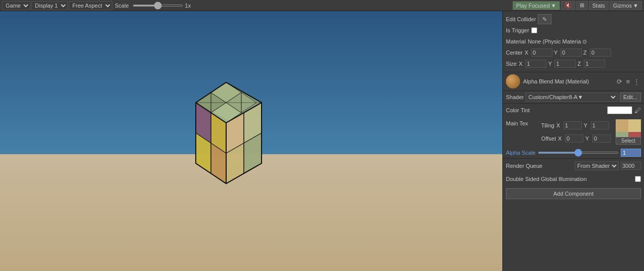 Image resolution: width=644 pixels, height=271 pixels. I want to click on size-coords: X Y Z, so click(562, 64).